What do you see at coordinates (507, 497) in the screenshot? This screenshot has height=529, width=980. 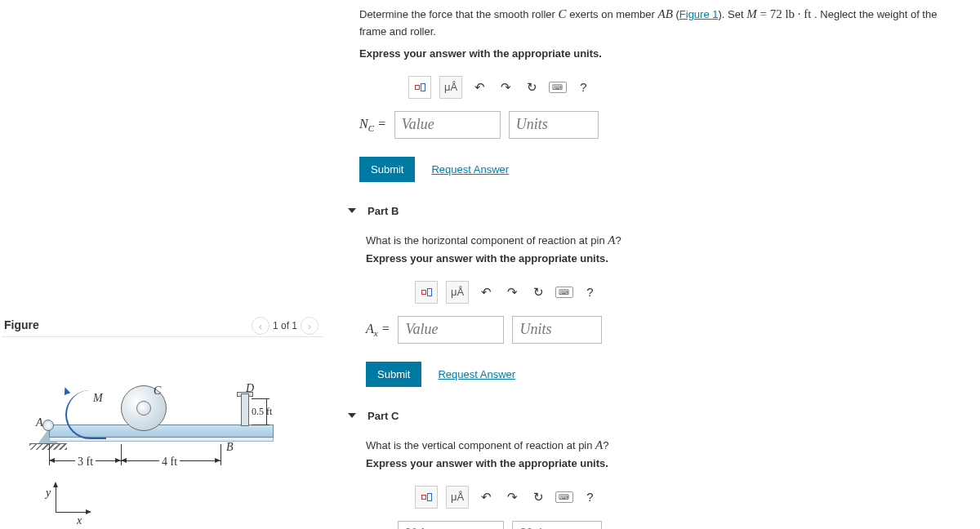 I see `answer-toolbar-c: μÅ ↶ ↷ ↻ ⌨ ?` at bounding box center [507, 497].